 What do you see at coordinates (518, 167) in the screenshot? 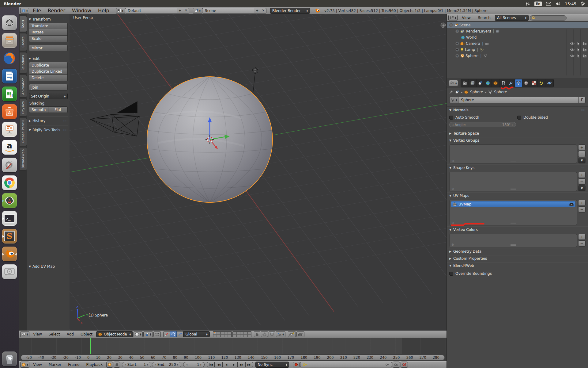
I see `shape-keys-panel-header: ▼ Shape Keys ∷∷` at bounding box center [518, 167].